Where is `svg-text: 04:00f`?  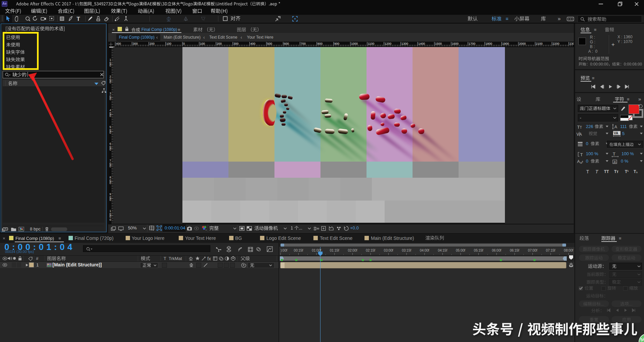
svg-text: 04:00f is located at coordinates (425, 251).